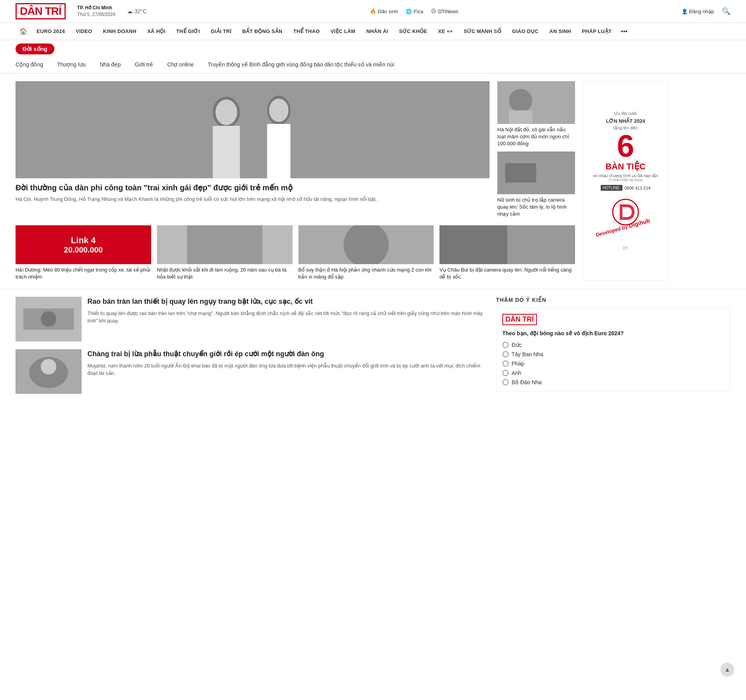  Describe the element at coordinates (301, 64) in the screenshot. I see `sub-nav-truyenthong: Truyền thông về Bình đẳng giới vùng đồng…` at that location.